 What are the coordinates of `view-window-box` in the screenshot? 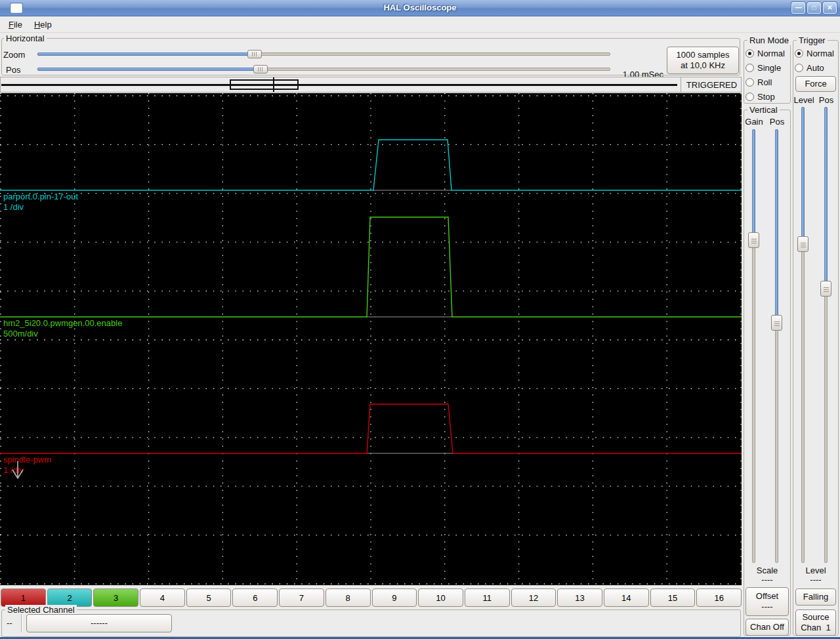 It's located at (264, 85).